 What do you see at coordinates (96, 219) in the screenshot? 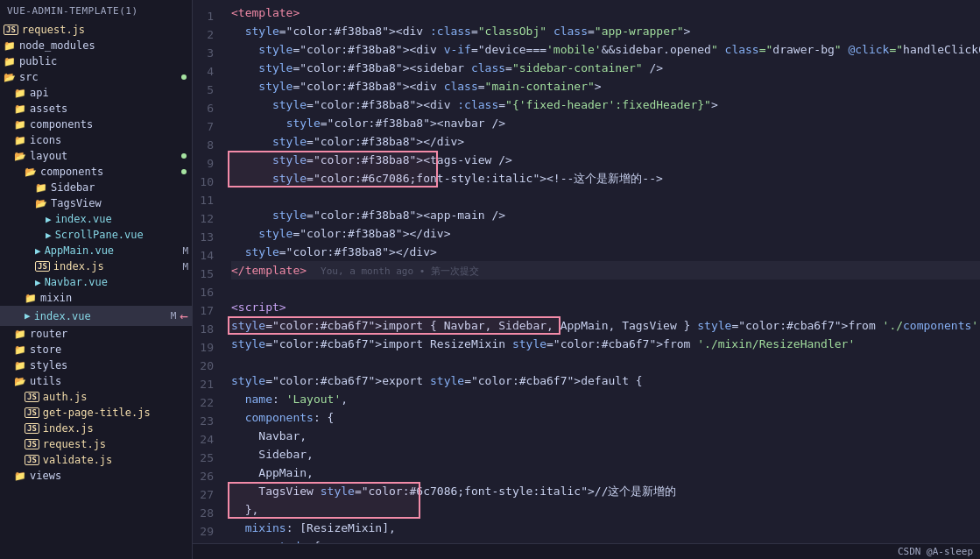
I see `sidebar-item-index-vue-tags: ▶index.vue` at bounding box center [96, 219].